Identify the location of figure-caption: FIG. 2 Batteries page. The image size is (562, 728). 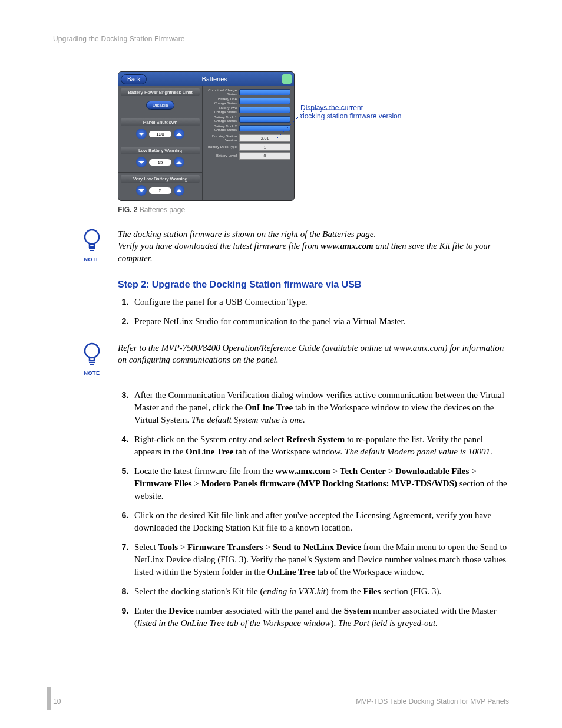
(313, 210).